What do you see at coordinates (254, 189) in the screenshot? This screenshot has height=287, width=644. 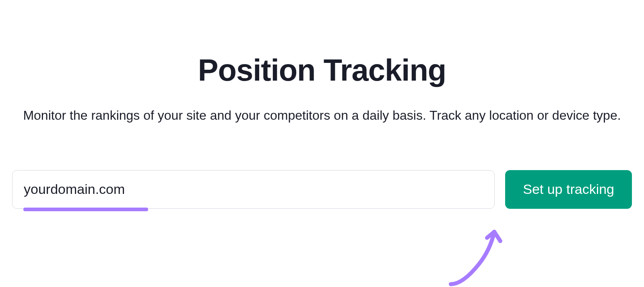 I see `domain-input` at bounding box center [254, 189].